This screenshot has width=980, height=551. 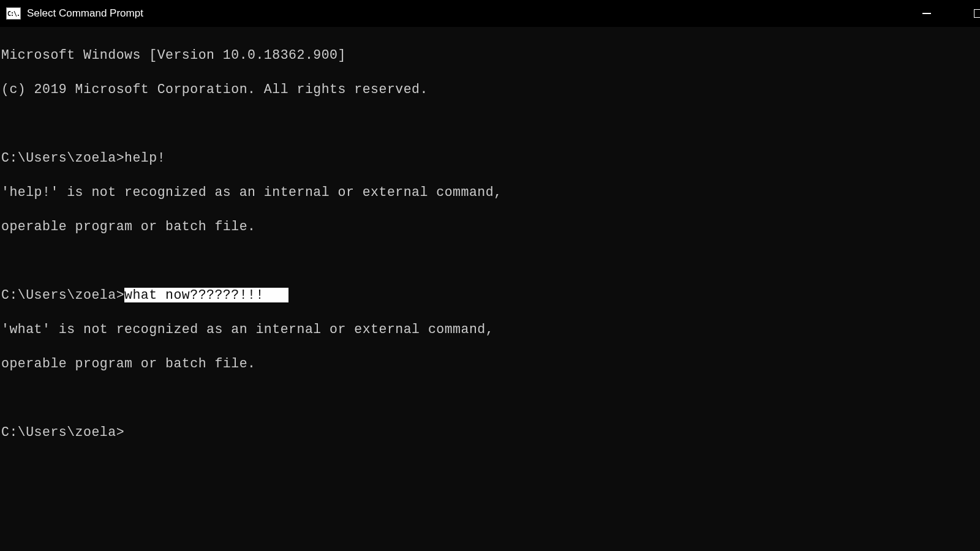 I want to click on error-line: 'help!' is not recognized as an internal…, so click(x=491, y=192).